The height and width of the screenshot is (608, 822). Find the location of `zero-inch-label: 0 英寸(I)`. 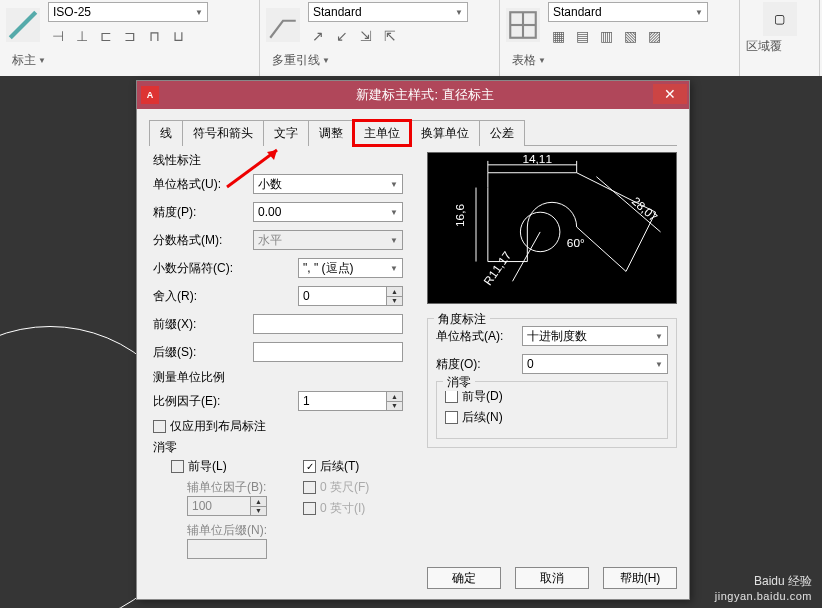

zero-inch-label: 0 英寸(I) is located at coordinates (342, 508).